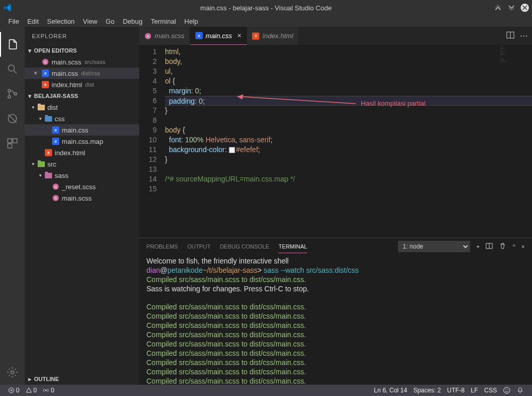  Describe the element at coordinates (90, 22) in the screenshot. I see `menu-view: View` at that location.